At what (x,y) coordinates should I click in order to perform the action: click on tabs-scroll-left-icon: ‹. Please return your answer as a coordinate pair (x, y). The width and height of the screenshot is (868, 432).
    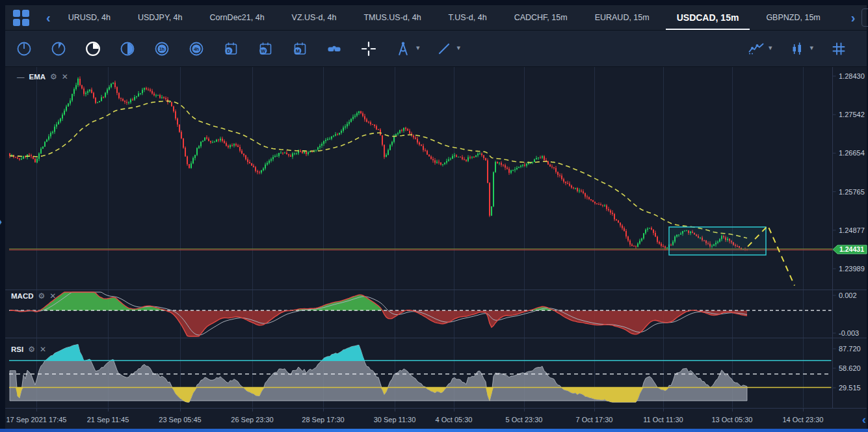
    Looking at the image, I should click on (48, 18).